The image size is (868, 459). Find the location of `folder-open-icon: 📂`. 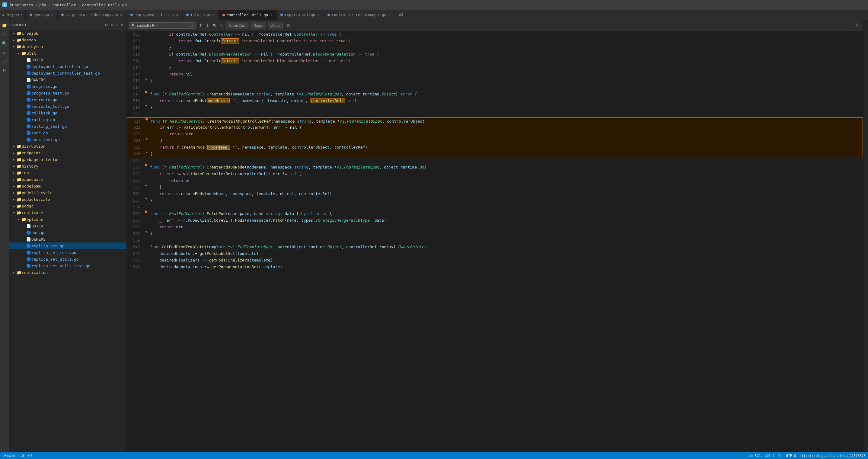

folder-open-icon: 📂 is located at coordinates (19, 47).